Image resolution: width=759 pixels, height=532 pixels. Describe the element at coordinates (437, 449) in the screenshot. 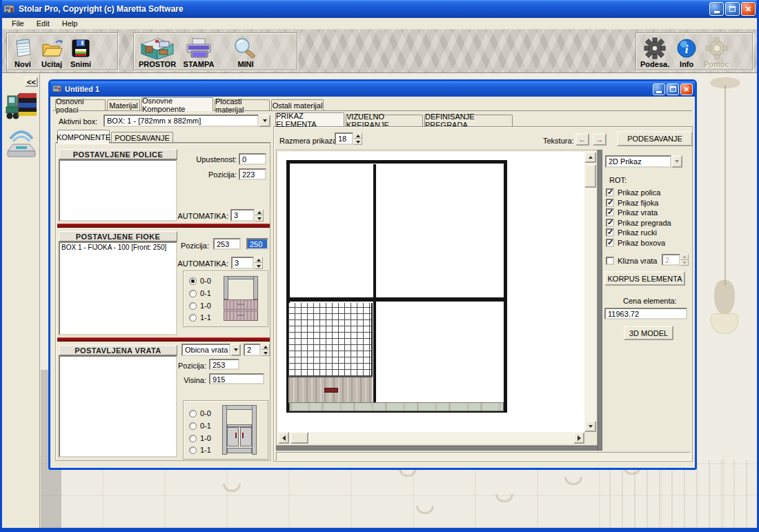

I see `horizontal-splitter` at that location.